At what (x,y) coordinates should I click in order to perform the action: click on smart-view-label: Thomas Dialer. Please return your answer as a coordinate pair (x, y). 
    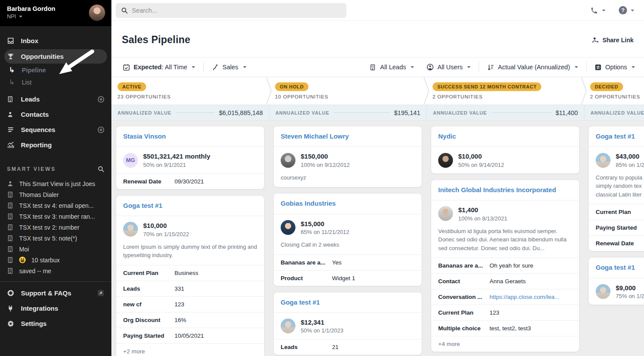
    Looking at the image, I should click on (39, 195).